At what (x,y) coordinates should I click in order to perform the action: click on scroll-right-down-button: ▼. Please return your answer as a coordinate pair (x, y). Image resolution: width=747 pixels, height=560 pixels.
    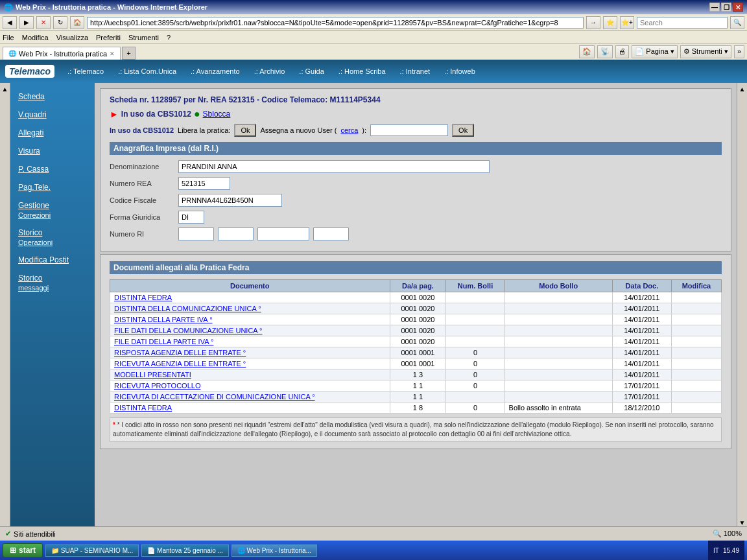
    Looking at the image, I should click on (742, 522).